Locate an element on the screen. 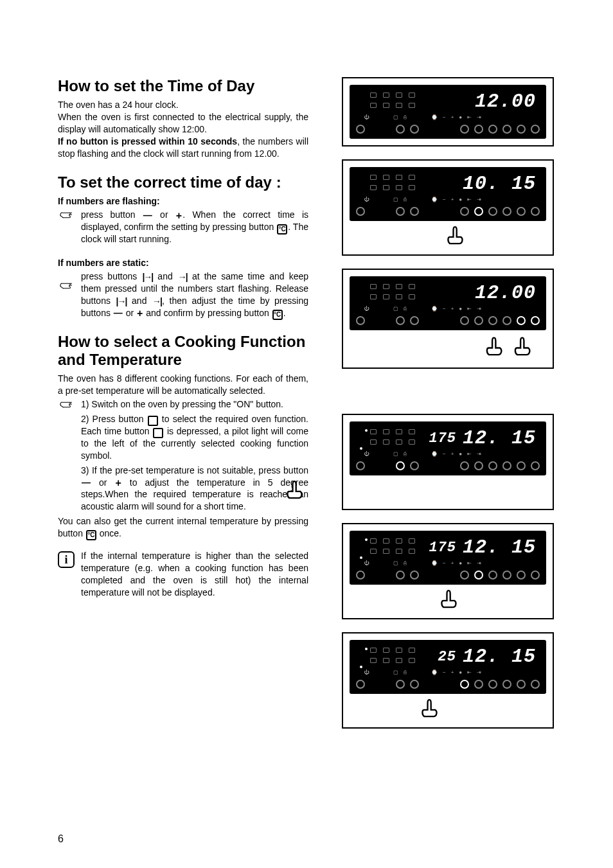 The width and height of the screenshot is (613, 868). figure-panel-2: 10. 15 ⏻▢⎙⌚−+●⇤⇥ is located at coordinates (448, 208).